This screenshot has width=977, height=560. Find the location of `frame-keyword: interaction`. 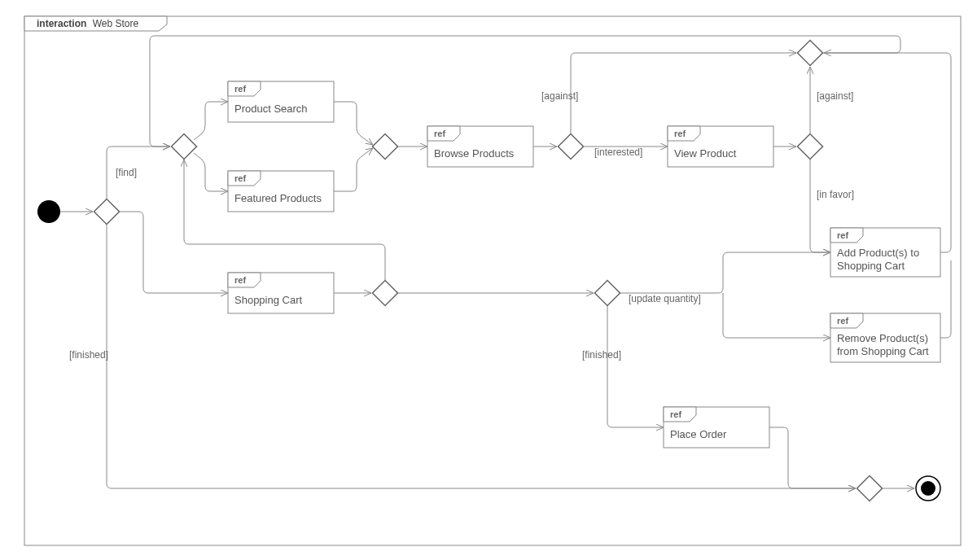

frame-keyword: interaction is located at coordinates (62, 24).